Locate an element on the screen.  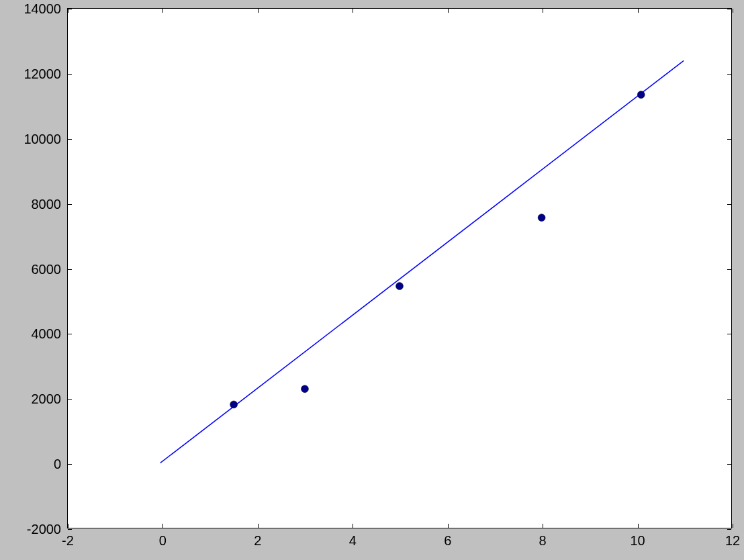
y-tick-label: 10000 is located at coordinates (42, 138).